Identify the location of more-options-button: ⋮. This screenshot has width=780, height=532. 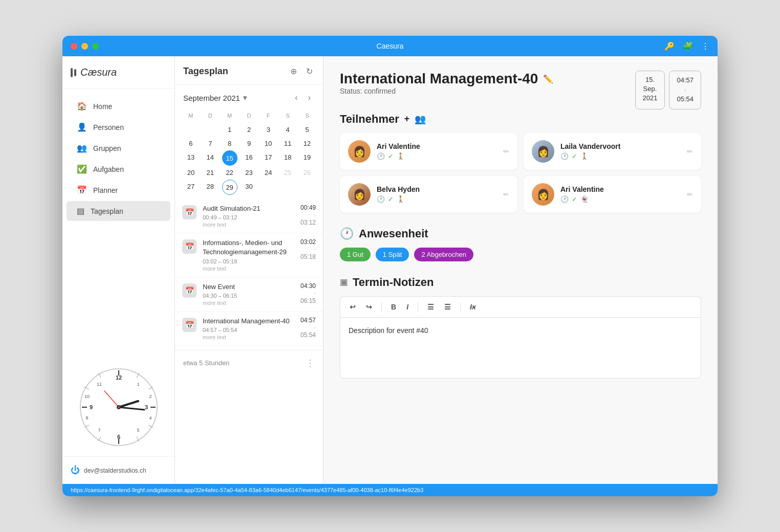
(310, 363).